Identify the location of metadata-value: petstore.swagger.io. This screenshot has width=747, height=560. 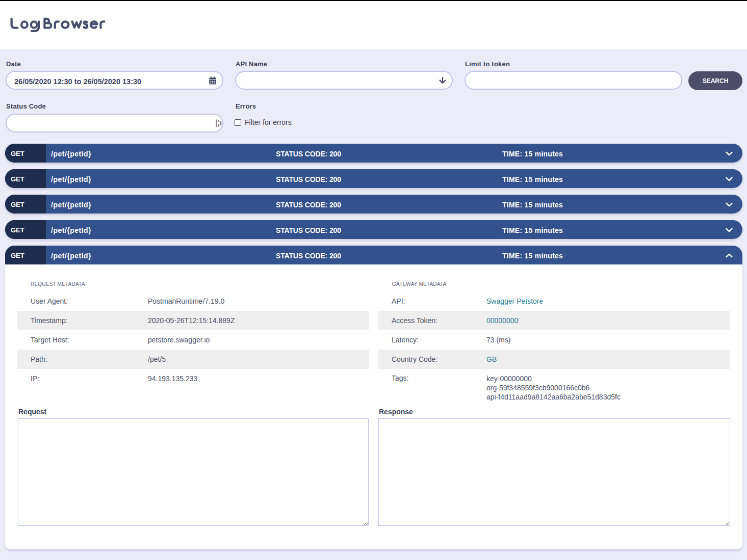
(178, 340).